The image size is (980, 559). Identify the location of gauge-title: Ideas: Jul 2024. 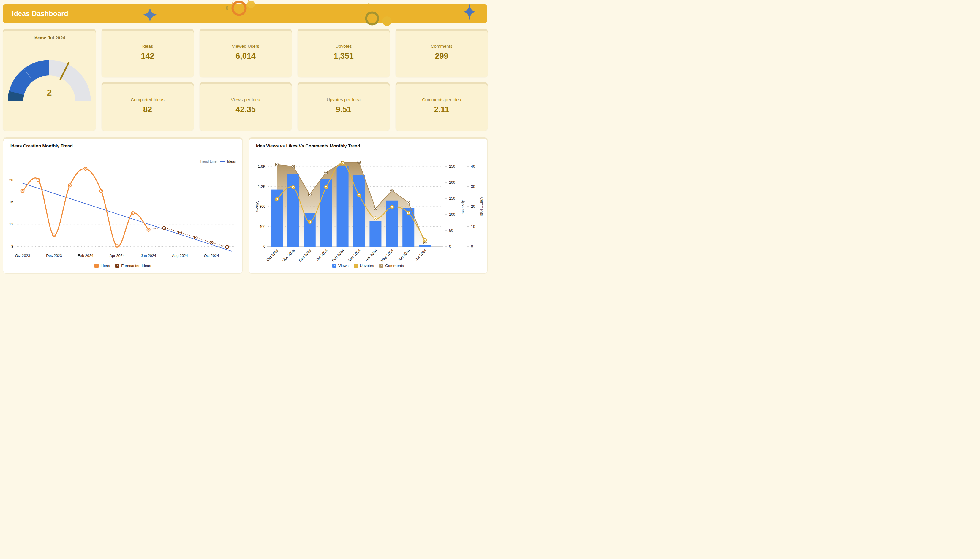
(49, 38).